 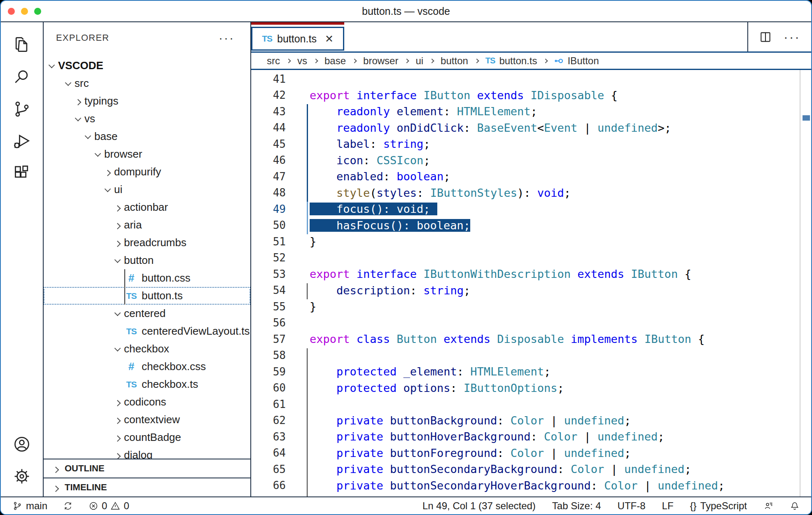 What do you see at coordinates (500, 96) in the screenshot?
I see `token: extends` at bounding box center [500, 96].